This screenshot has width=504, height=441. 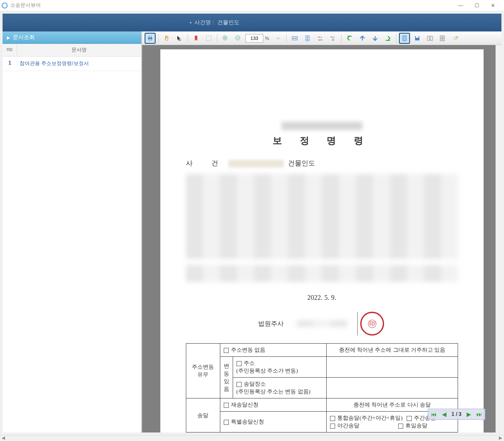 I want to click on zoom-input, so click(x=254, y=38).